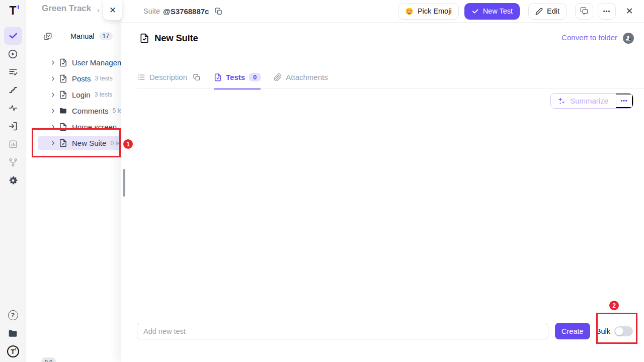 This screenshot has height=362, width=644. What do you see at coordinates (13, 144) in the screenshot?
I see `analytics-icon` at bounding box center [13, 144].